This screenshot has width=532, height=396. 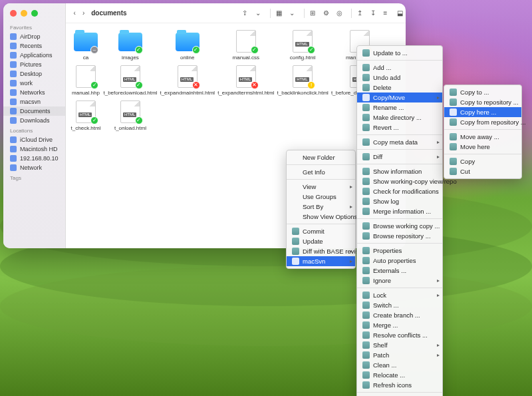 I want to click on context-menu-macsvn: Update to ...Add ...Undo addDeleteCopy/M…, so click(x=400, y=221).